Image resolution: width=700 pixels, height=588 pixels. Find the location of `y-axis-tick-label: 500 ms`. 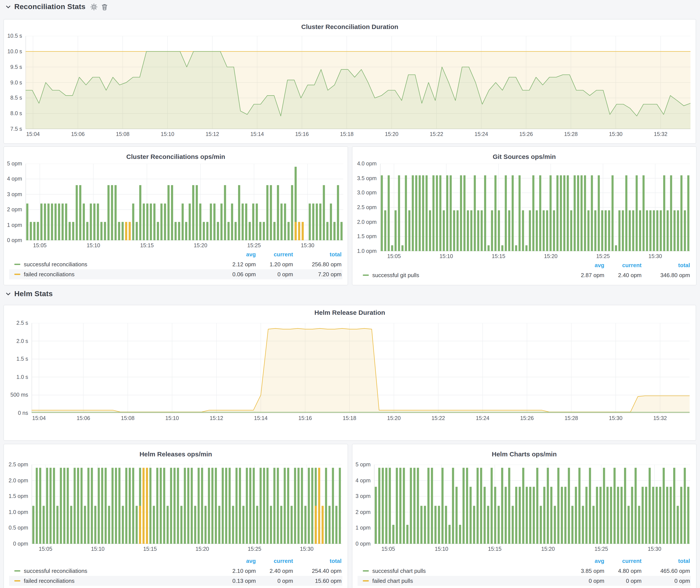

y-axis-tick-label: 500 ms is located at coordinates (16, 395).